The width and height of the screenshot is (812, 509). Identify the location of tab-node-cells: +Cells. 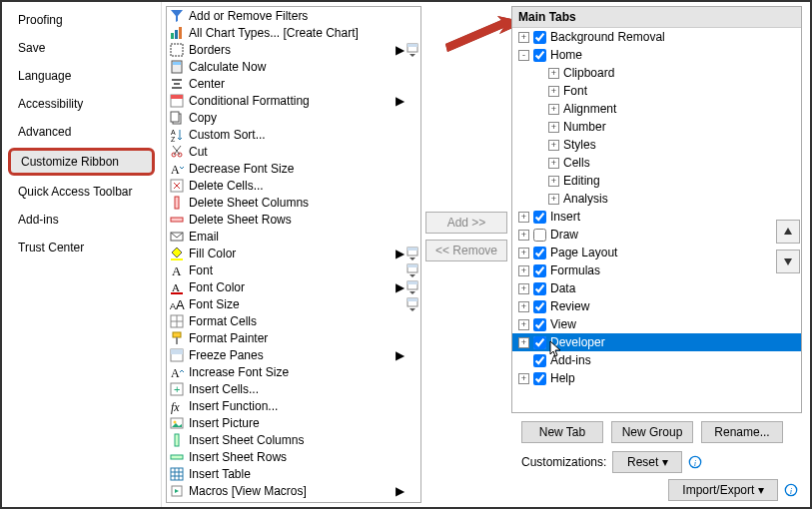
(657, 163).